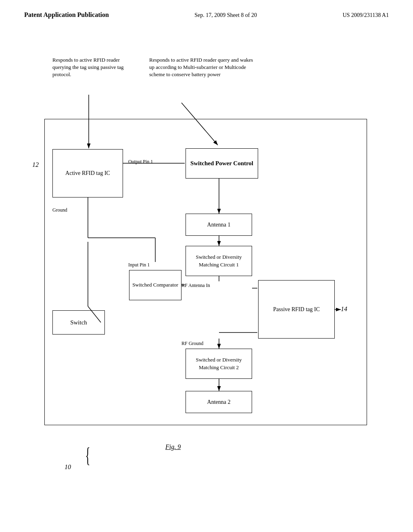 The width and height of the screenshot is (413, 532). What do you see at coordinates (67, 15) in the screenshot?
I see `publication-title: Patent Application Publication` at bounding box center [67, 15].